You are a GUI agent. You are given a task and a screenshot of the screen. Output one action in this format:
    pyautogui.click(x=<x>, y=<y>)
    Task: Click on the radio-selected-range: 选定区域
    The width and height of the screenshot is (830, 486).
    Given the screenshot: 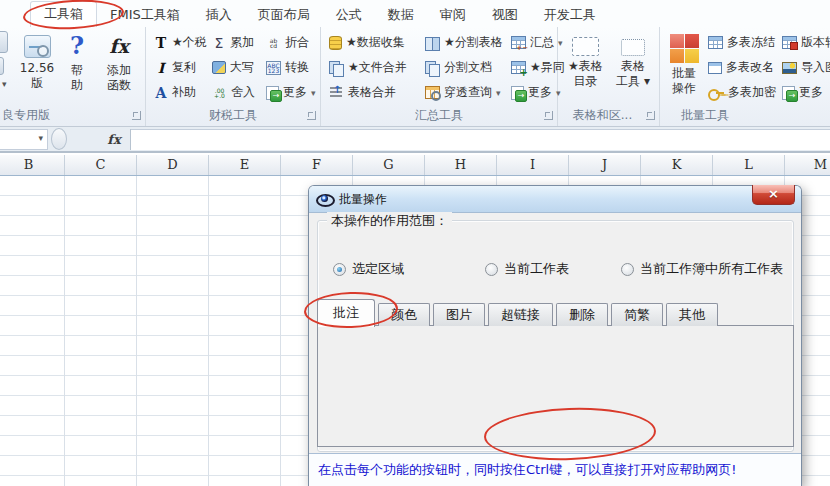 What is the action you would take?
    pyautogui.click(x=368, y=269)
    